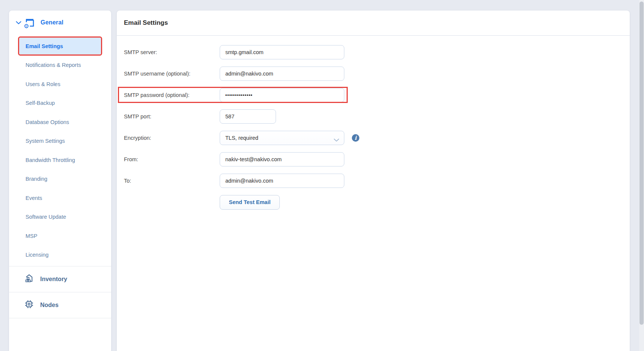 The height and width of the screenshot is (351, 644). What do you see at coordinates (172, 116) in the screenshot?
I see `smtp-port-label: SMTP port:` at bounding box center [172, 116].